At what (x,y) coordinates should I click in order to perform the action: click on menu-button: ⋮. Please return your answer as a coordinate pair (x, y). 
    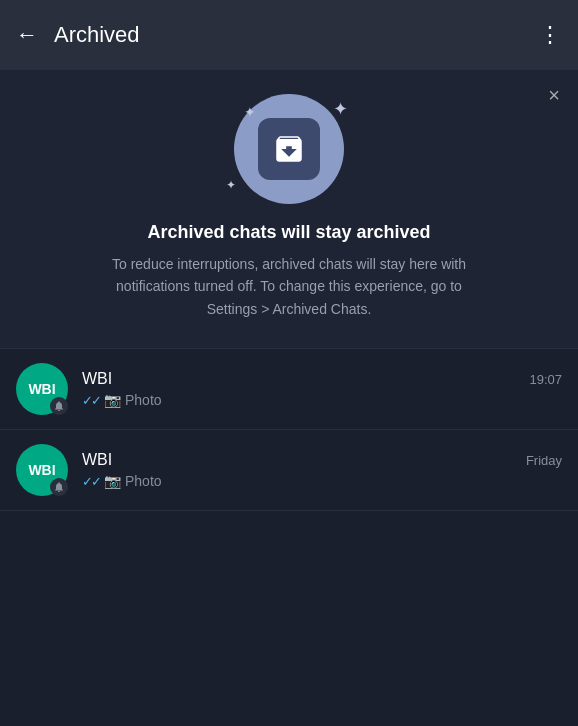
    Looking at the image, I should click on (550, 35).